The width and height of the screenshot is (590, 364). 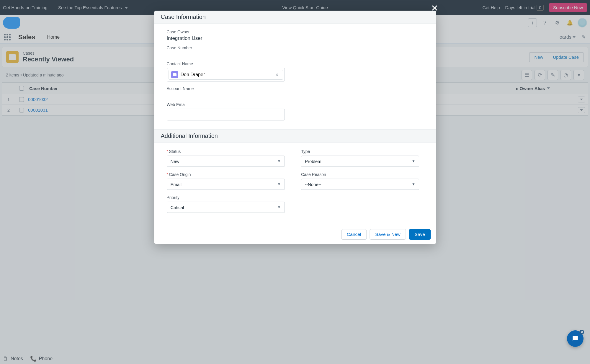 What do you see at coordinates (295, 64) in the screenshot?
I see `label-contact-name: Contact Name` at bounding box center [295, 64].